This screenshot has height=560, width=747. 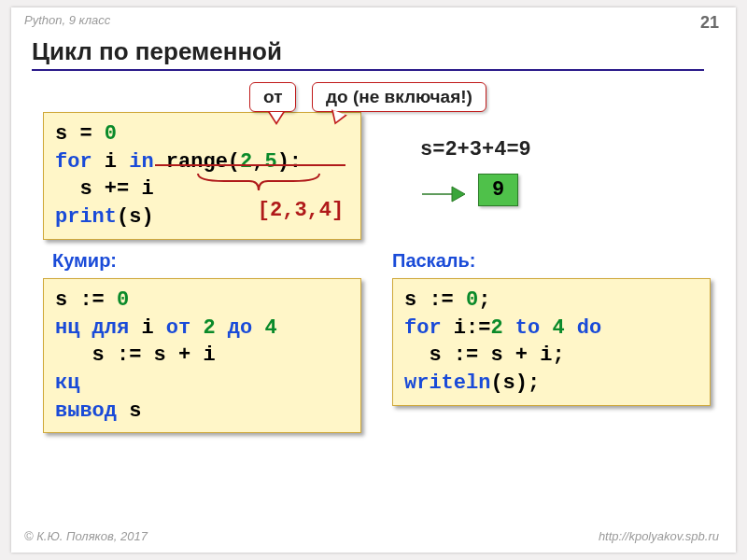 I want to click on label-pascal: Паскаль:, so click(x=433, y=261).